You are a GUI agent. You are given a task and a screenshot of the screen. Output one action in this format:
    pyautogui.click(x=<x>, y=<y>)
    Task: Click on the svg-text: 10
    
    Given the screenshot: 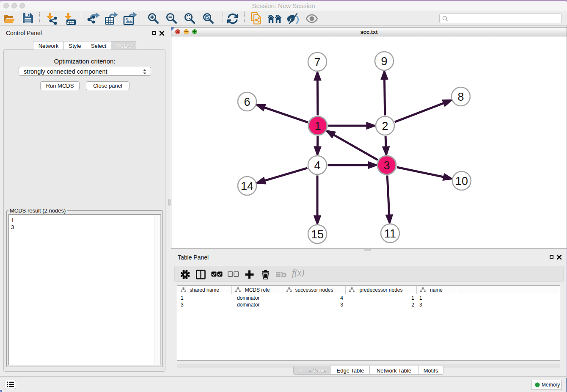 What is the action you would take?
    pyautogui.click(x=462, y=181)
    